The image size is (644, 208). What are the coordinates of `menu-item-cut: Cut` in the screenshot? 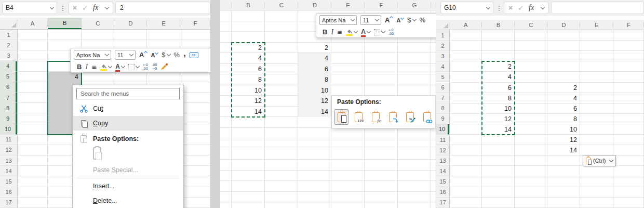 It's located at (128, 109).